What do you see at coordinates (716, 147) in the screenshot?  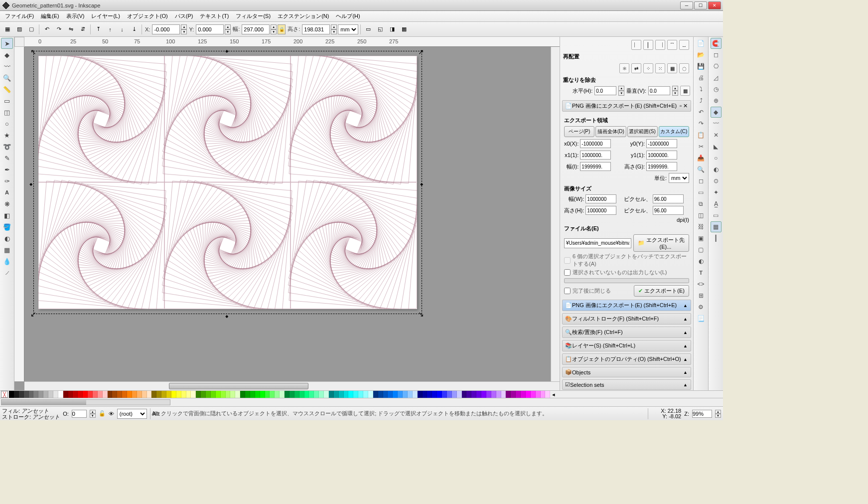 I see `snap-cusp-icon: ◣` at bounding box center [716, 147].